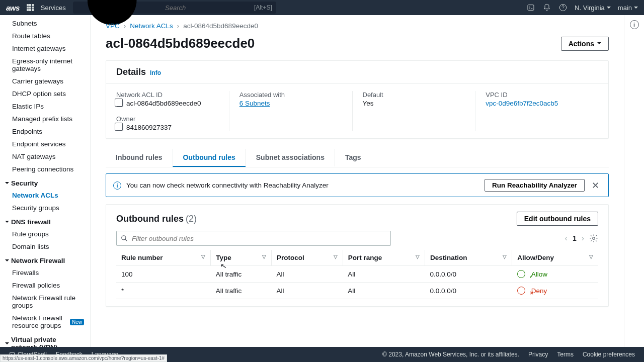 Image resolution: width=644 pixels, height=362 pixels. I want to click on col-protocol: Protocol▽, so click(307, 258).